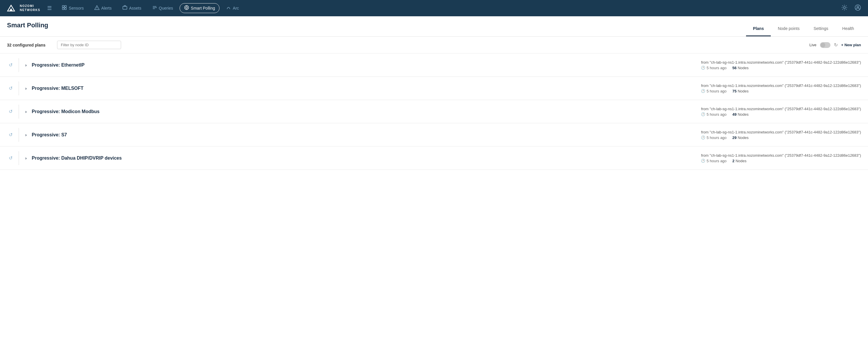 The height and width of the screenshot is (339, 868). Describe the element at coordinates (781, 88) in the screenshot. I see `plan-meta-2: from "ch-lab-sg-ns1-1.intra.nozominetwor…` at that location.